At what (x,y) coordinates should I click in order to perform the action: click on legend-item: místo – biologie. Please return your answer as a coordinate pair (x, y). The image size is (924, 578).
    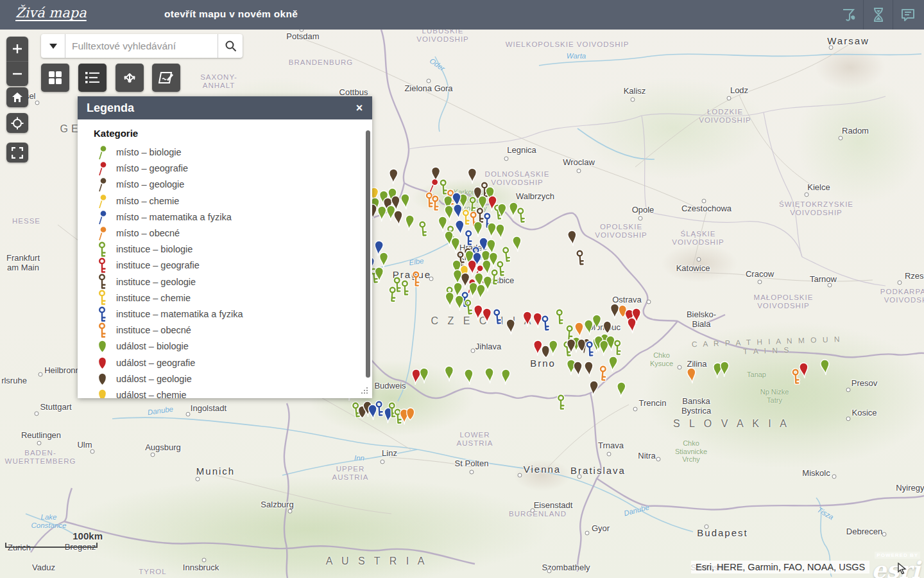
    Looking at the image, I should click on (137, 152).